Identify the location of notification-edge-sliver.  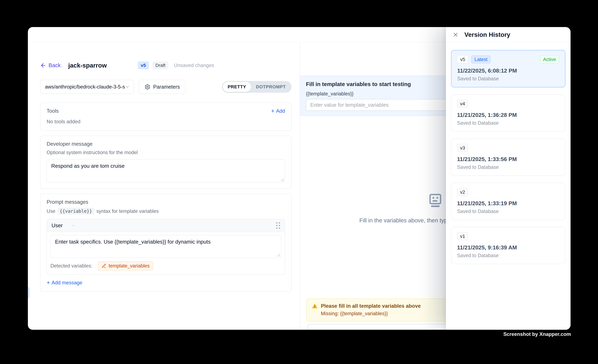
(29, 293).